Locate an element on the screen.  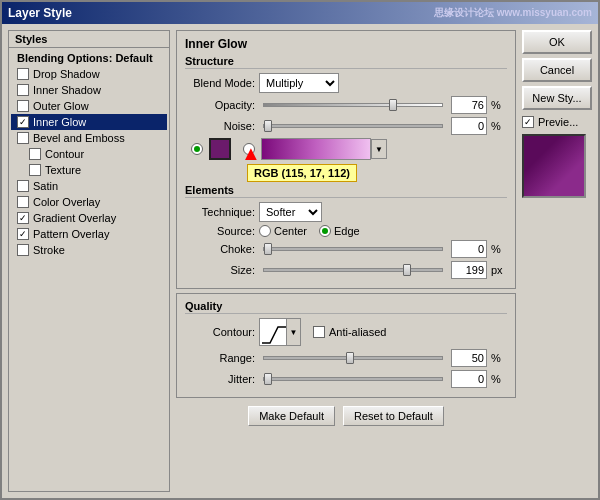
inner-glow-label: Inner Glow is located at coordinates (60, 122).